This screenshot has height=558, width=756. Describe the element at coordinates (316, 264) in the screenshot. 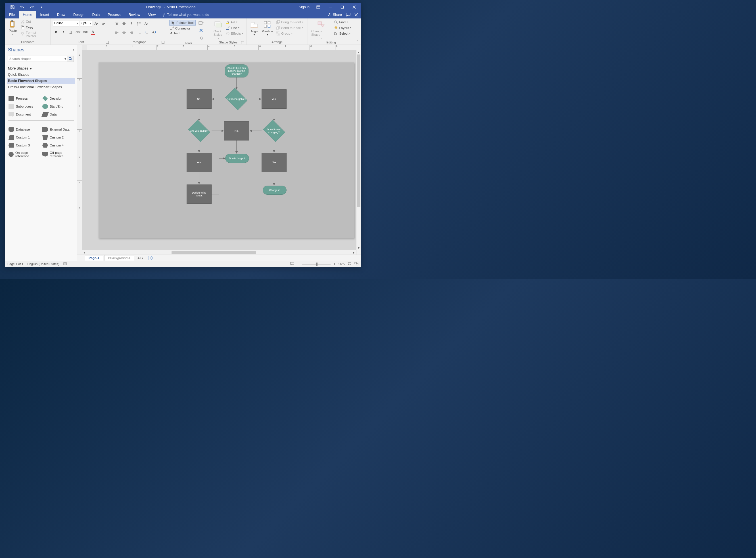

I see `zoom-slider` at that location.